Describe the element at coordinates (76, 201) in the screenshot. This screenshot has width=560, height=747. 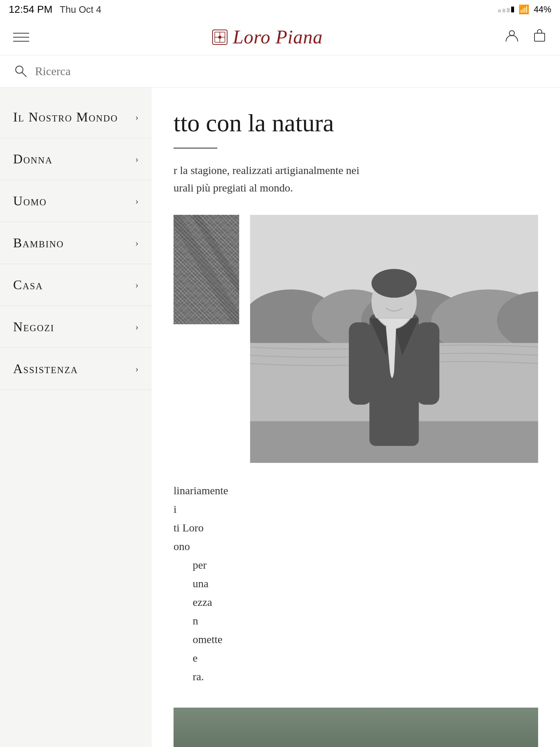
I see `sidebar-item-uomo: Uomo ›` at that location.